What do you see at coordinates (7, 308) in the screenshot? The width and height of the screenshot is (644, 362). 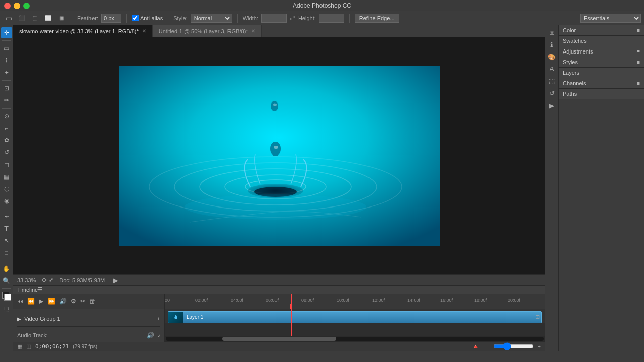 I see `quick-mask-icon: ⬚` at bounding box center [7, 308].